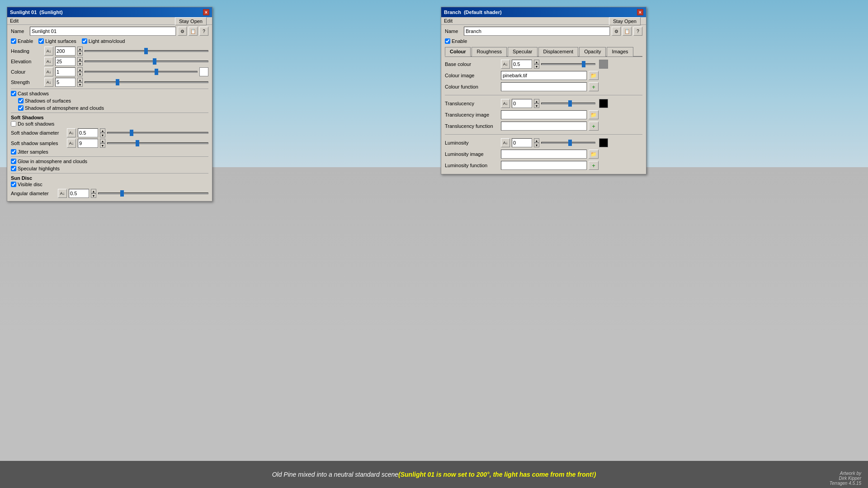  What do you see at coordinates (568, 143) in the screenshot?
I see `luminosity-slider` at bounding box center [568, 143].